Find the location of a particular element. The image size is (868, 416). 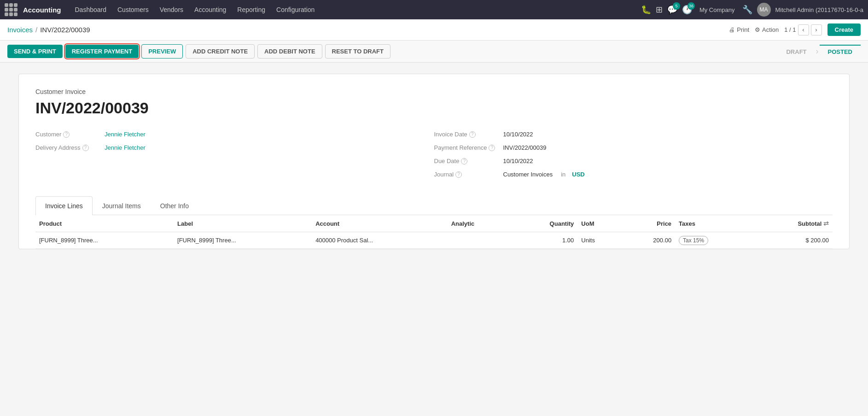

journal-help-icon: ? is located at coordinates (459, 175).